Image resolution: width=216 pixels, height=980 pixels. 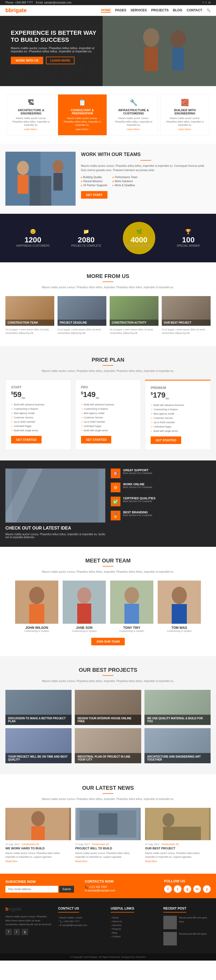 I want to click on team-section: MEET OUR TEAM Mauris mattis auctor cursu…, so click(x=108, y=601).